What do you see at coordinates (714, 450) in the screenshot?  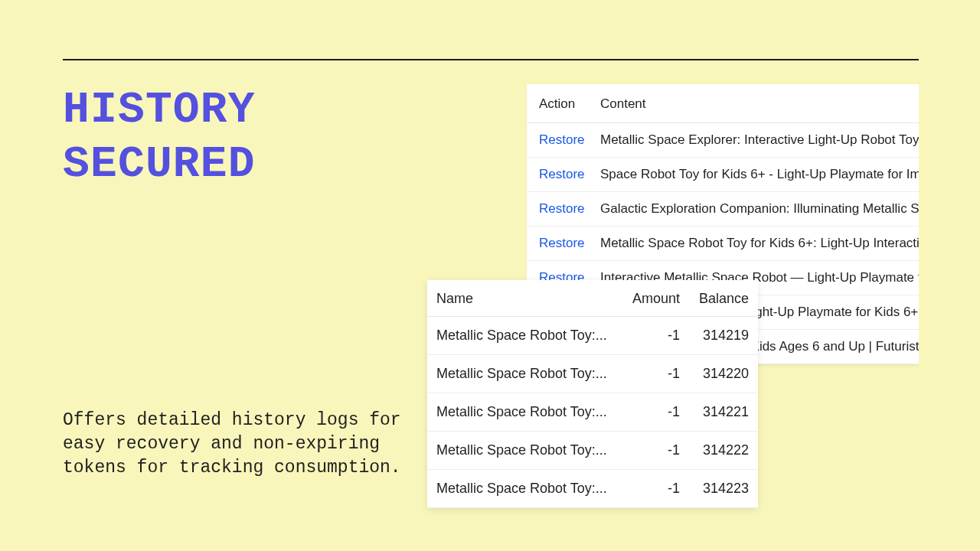 I see `balance-value: 314222` at bounding box center [714, 450].